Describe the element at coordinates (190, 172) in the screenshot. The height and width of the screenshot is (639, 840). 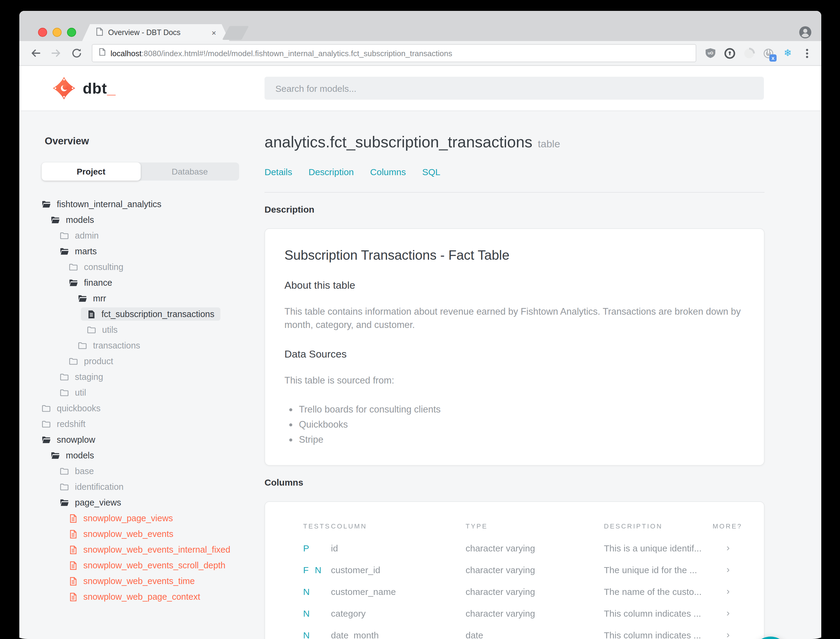
I see `tab-database: Database` at that location.